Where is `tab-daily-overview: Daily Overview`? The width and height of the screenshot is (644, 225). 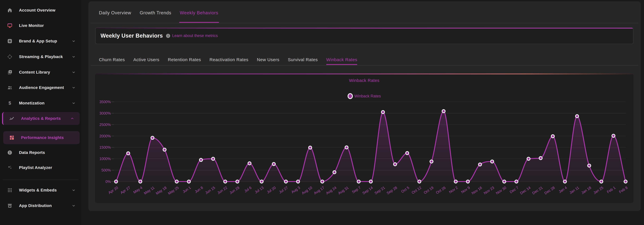
tab-daily-overview: Daily Overview is located at coordinates (115, 13).